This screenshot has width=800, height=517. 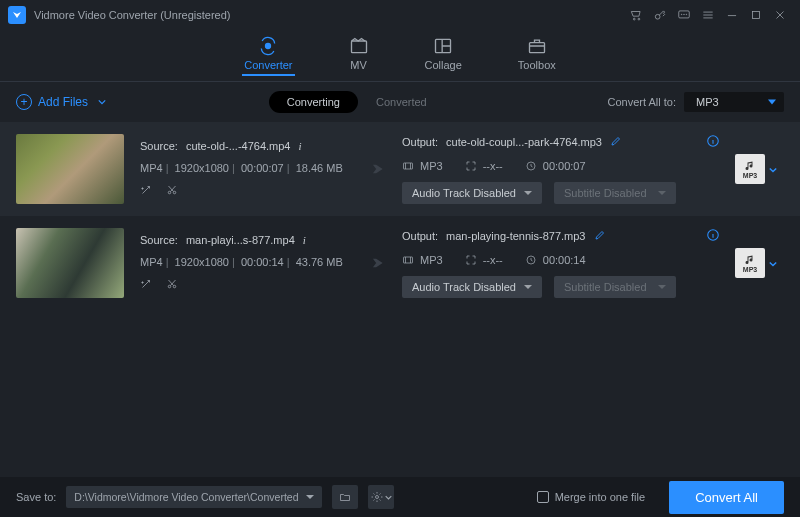 What do you see at coordinates (561, 236) in the screenshot?
I see `output-line: Output: man-playing-tennis-877.mp3` at bounding box center [561, 236].